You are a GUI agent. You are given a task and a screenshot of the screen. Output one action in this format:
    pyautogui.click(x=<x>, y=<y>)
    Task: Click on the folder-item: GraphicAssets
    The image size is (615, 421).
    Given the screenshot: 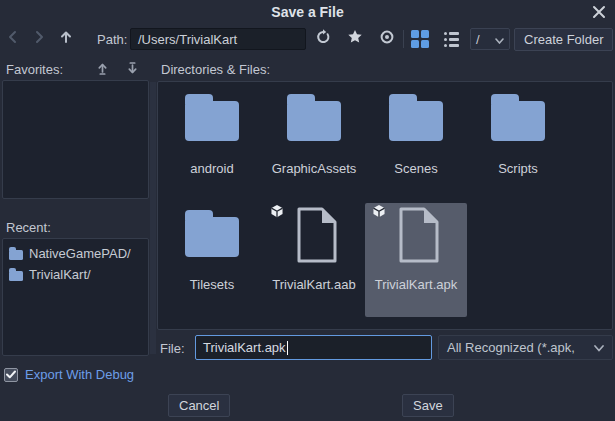 What is the action you would take?
    pyautogui.click(x=314, y=144)
    